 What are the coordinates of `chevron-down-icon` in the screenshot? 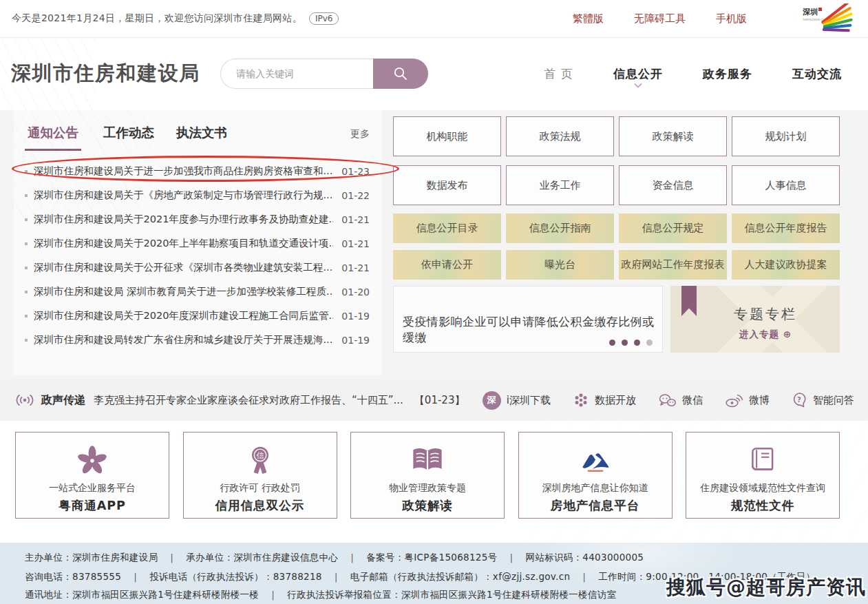 It's located at (638, 85).